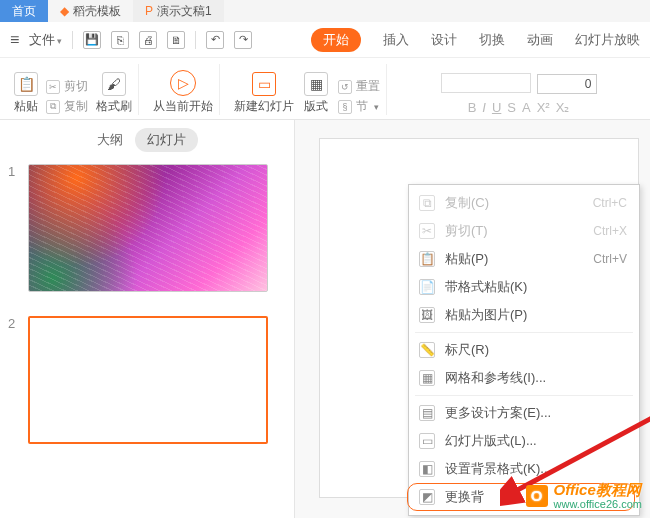 This screenshot has width=650, height=518. Describe the element at coordinates (524, 396) in the screenshot. I see `menu-separator` at that location.